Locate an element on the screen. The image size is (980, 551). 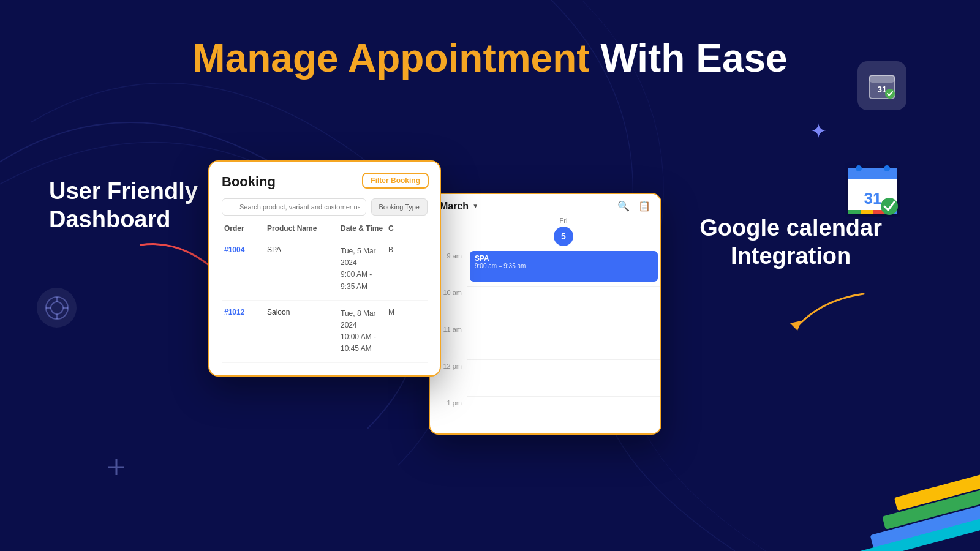
event-grid-1pm is located at coordinates (564, 415).